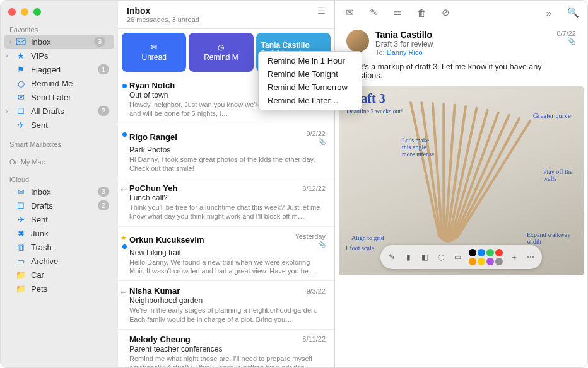 Image resolution: width=588 pixels, height=368 pixels. Describe the element at coordinates (221, 52) in the screenshot. I see `card-remind: ◷ Remind M` at that location.